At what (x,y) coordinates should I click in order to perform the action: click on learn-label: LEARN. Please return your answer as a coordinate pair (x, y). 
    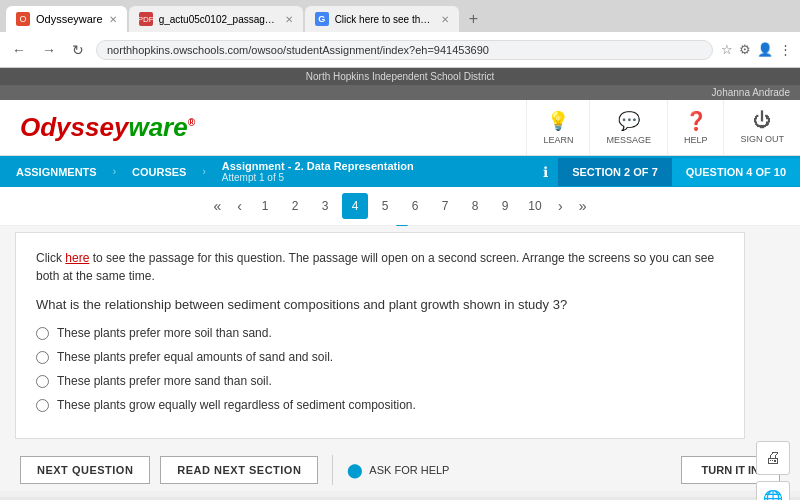
    Looking at the image, I should click on (558, 140).